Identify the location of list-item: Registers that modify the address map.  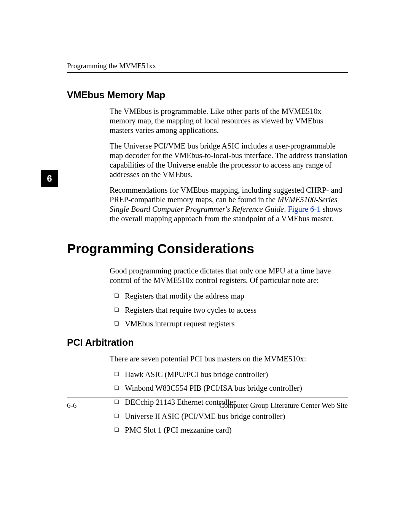
(229, 296).